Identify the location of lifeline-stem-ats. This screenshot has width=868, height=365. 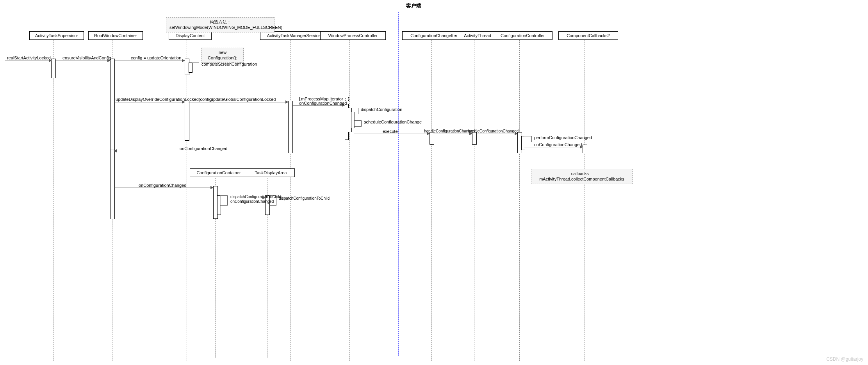
(53, 200).